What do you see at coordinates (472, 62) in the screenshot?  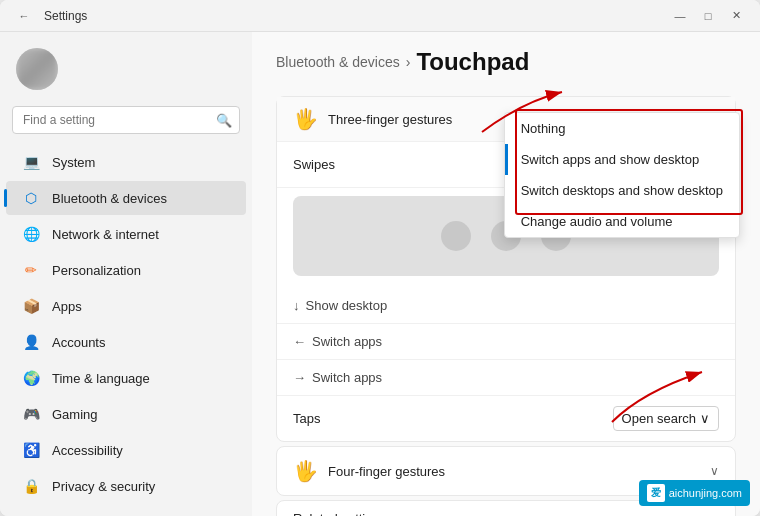 I see `breadcrumb-current: Touchpad` at bounding box center [472, 62].